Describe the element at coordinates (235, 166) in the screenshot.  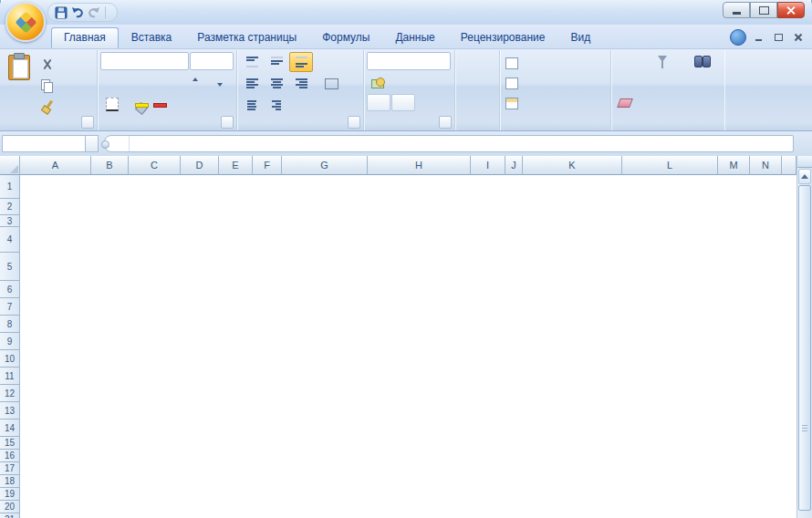
I see `column-header-E: E` at that location.